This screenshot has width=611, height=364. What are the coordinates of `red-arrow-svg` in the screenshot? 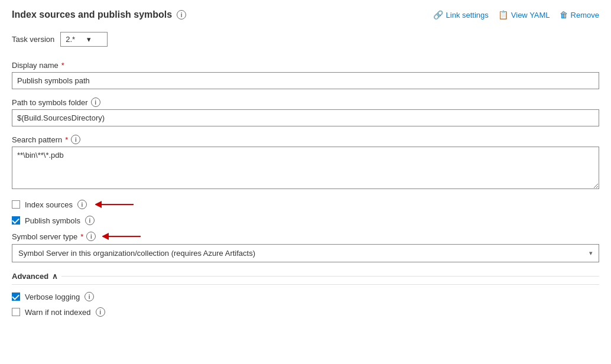 It's located at (116, 204).